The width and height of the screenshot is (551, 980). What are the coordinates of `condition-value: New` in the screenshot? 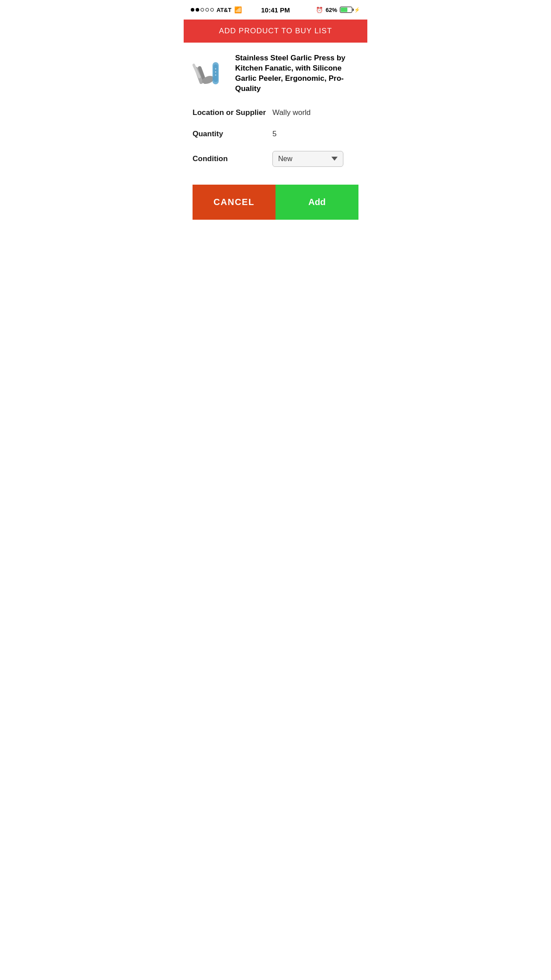 It's located at (285, 159).